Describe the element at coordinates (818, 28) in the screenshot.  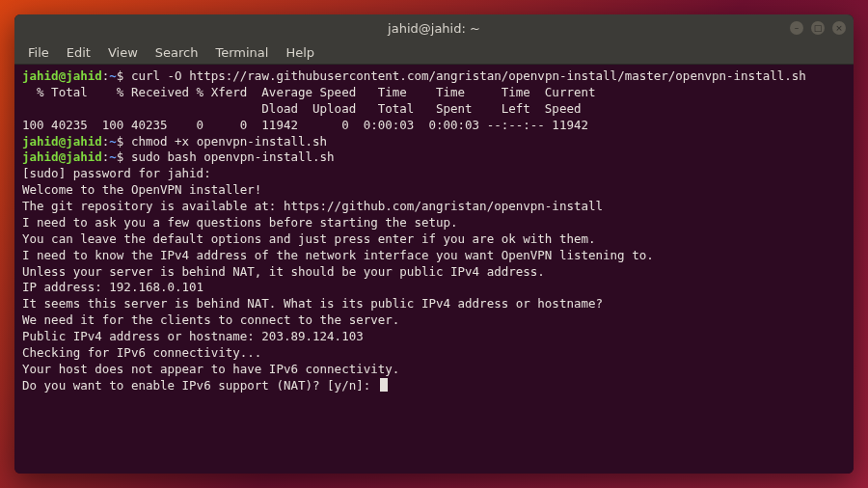
I see `window-controls: – □ ×` at that location.